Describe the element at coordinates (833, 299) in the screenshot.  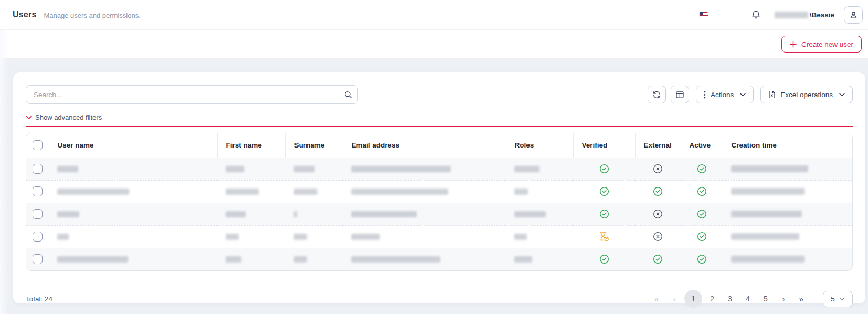
I see `page-size-value: 5` at that location.